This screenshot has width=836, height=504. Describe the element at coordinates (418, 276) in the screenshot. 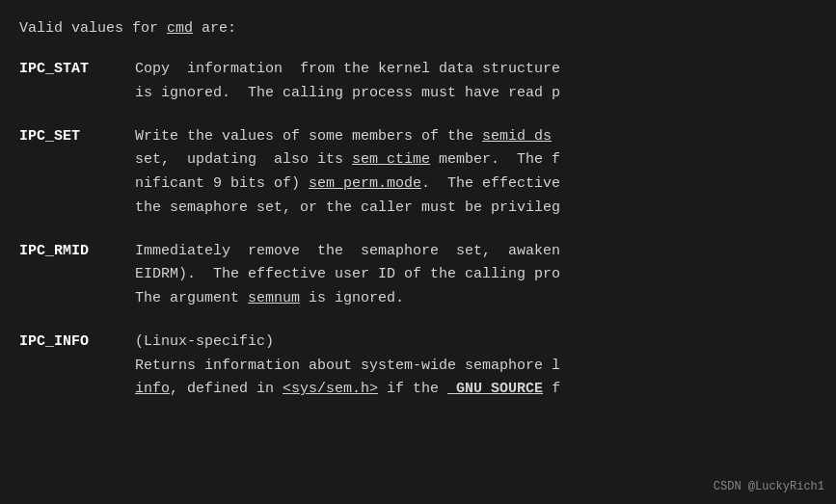

I see `entry-ipc-rmid: IPC_RMID Immediately remove the semaphor…` at that location.